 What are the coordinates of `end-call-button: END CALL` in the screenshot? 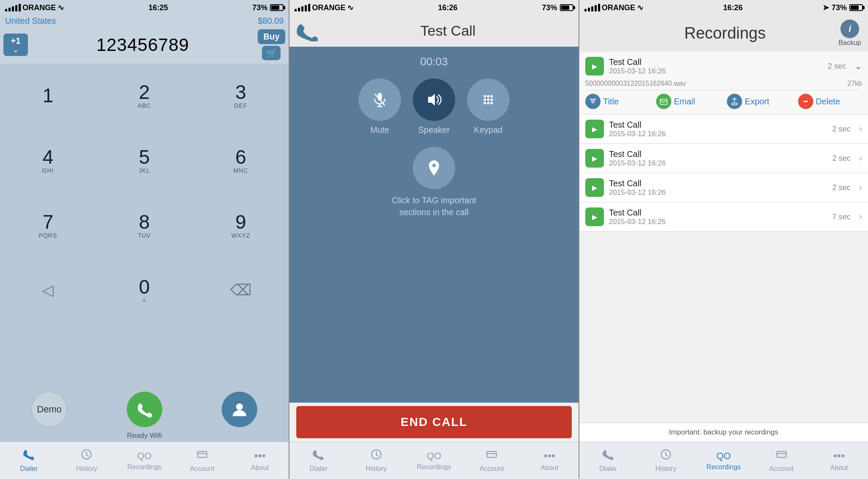 It's located at (434, 422).